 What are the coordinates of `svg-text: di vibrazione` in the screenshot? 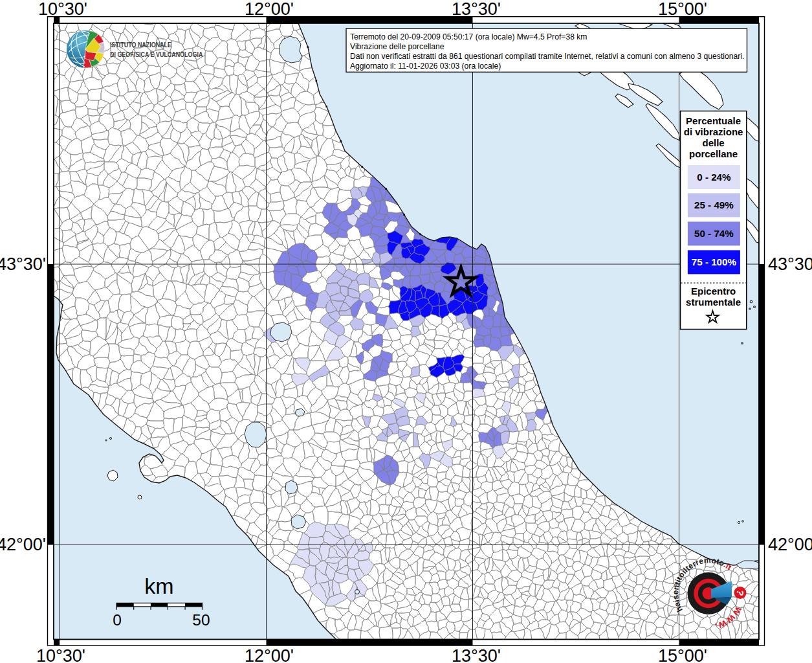 It's located at (714, 132).